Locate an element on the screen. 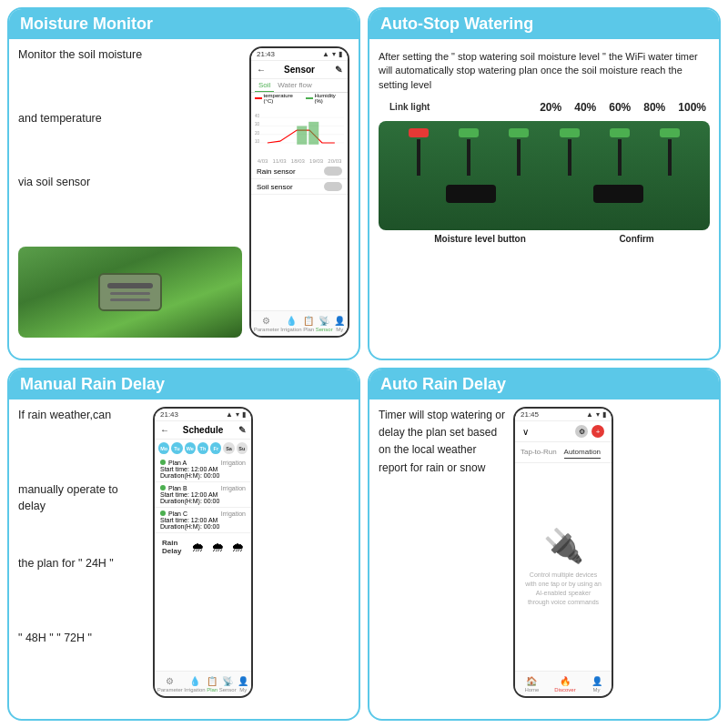 This screenshot has width=728, height=728. battery-icon2: ▮ is located at coordinates (244, 415).